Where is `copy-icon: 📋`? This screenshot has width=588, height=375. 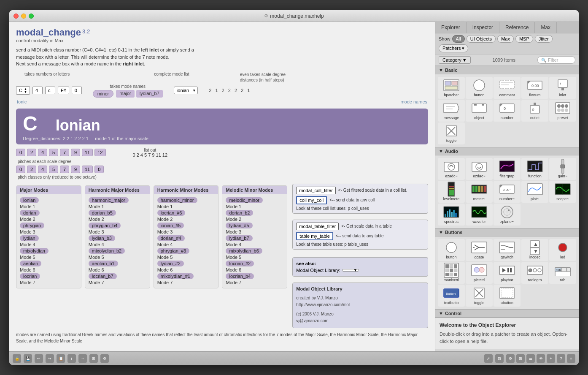 copy-icon: 📋 is located at coordinates (61, 359).